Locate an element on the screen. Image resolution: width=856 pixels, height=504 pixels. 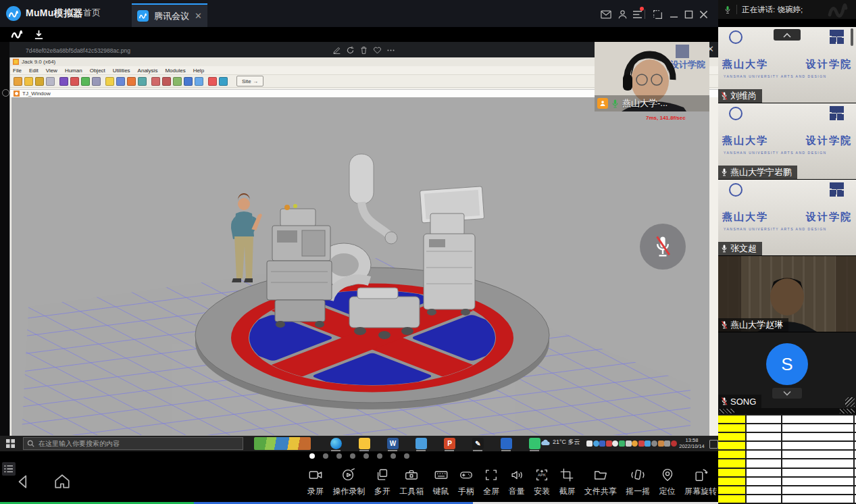
participant-tile-5: S SONG is located at coordinates (787, 370).